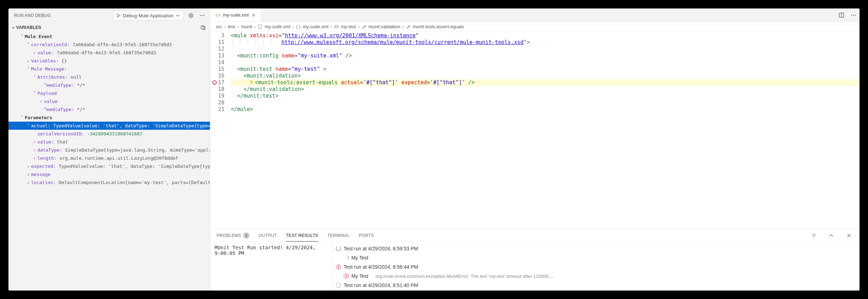  What do you see at coordinates (109, 158) in the screenshot?
I see `tree-item-length: ›length: org.mule.runtime.api.util.LazyL…` at bounding box center [109, 158].